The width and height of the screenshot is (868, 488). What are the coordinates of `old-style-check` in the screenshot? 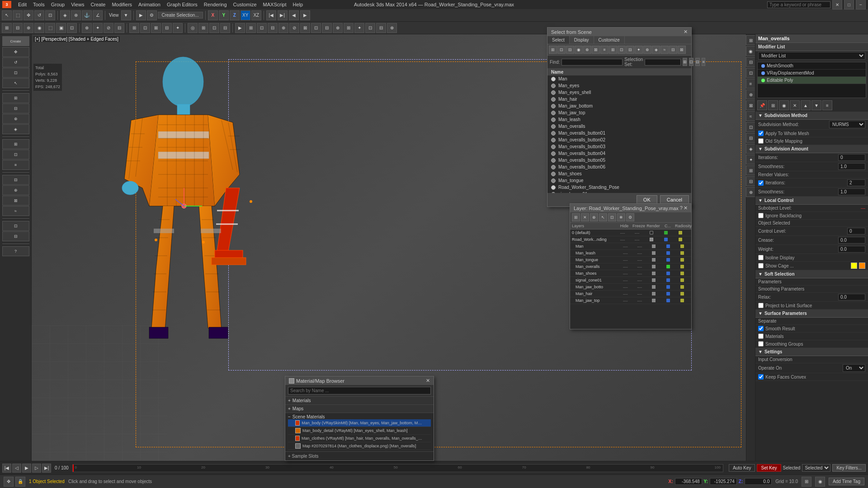 It's located at (761, 141).